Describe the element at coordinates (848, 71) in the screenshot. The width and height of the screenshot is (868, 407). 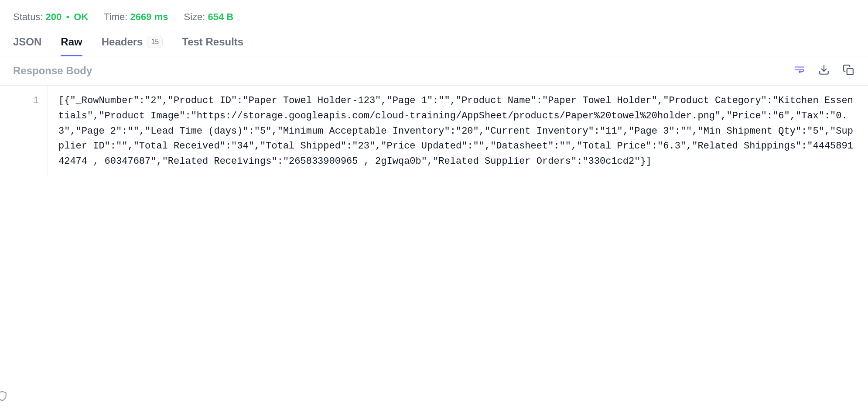
I see `copy-button` at that location.